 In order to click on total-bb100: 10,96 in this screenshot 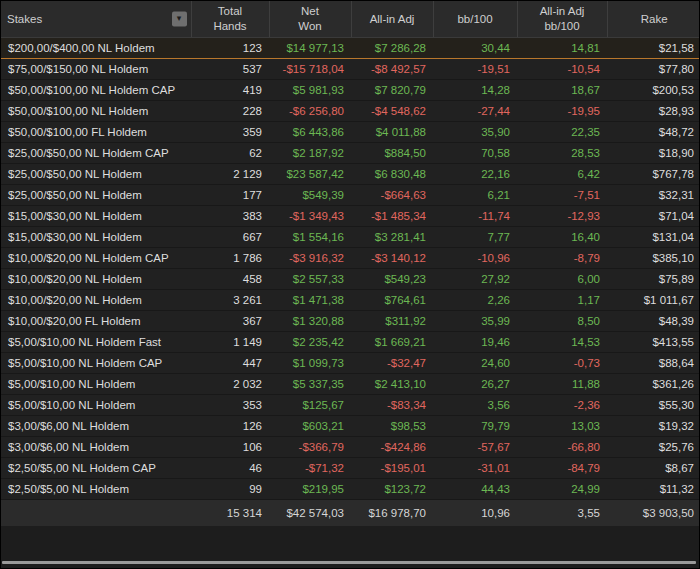, I will do `click(475, 512)`.